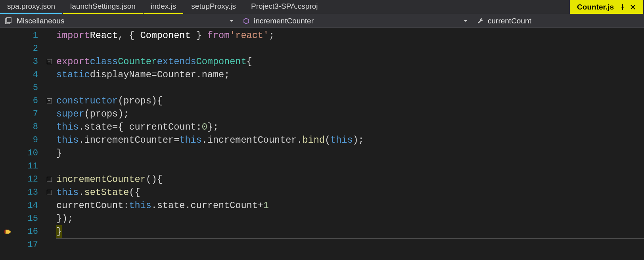  Describe the element at coordinates (103, 7) in the screenshot. I see `tab-launchsettings: launchSettings.json` at that location.